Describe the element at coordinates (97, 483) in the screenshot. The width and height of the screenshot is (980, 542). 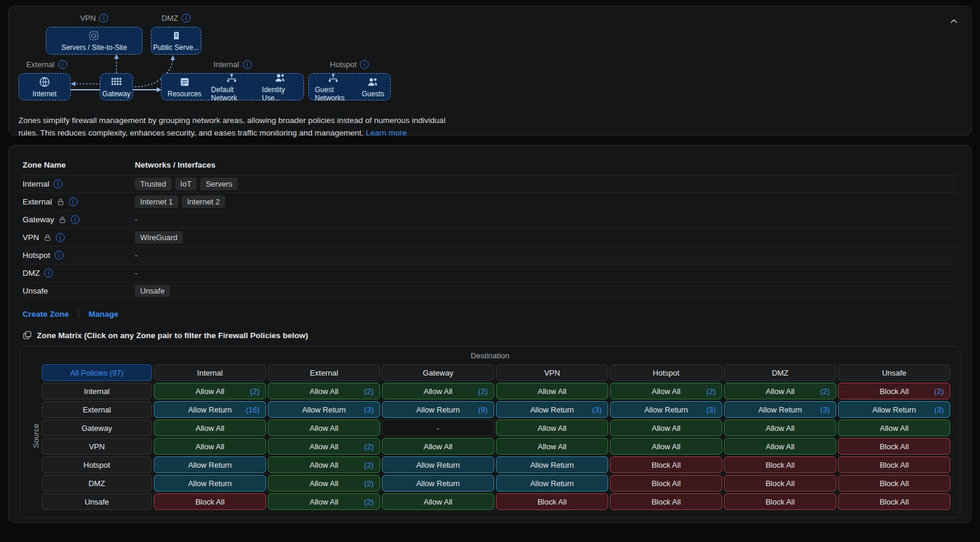
I see `matrix-row-header: DMZ` at that location.